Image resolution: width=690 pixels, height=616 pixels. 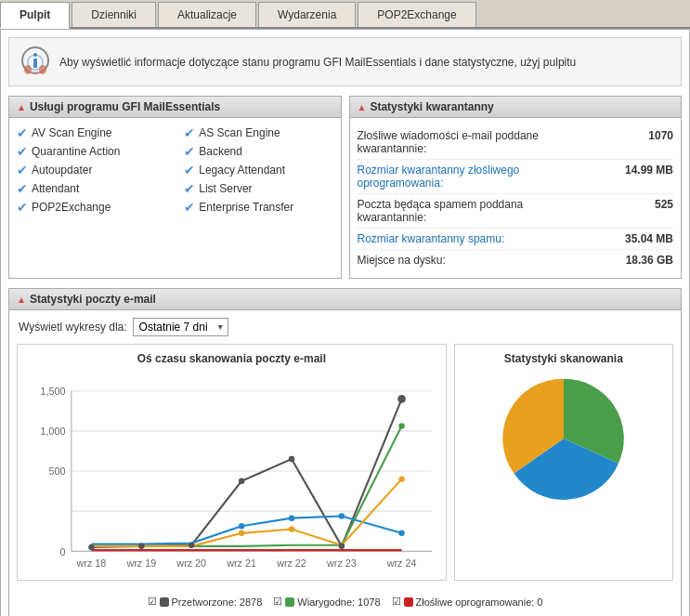 I want to click on legend-item-przetworzone: ☑ Przetworzone: 2878, so click(x=205, y=602).